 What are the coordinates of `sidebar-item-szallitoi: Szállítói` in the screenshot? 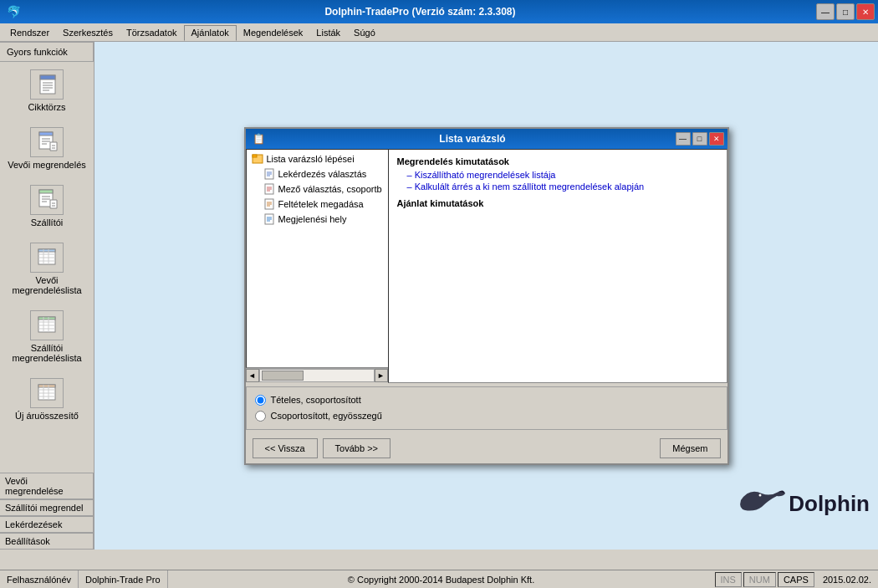 It's located at (47, 206).